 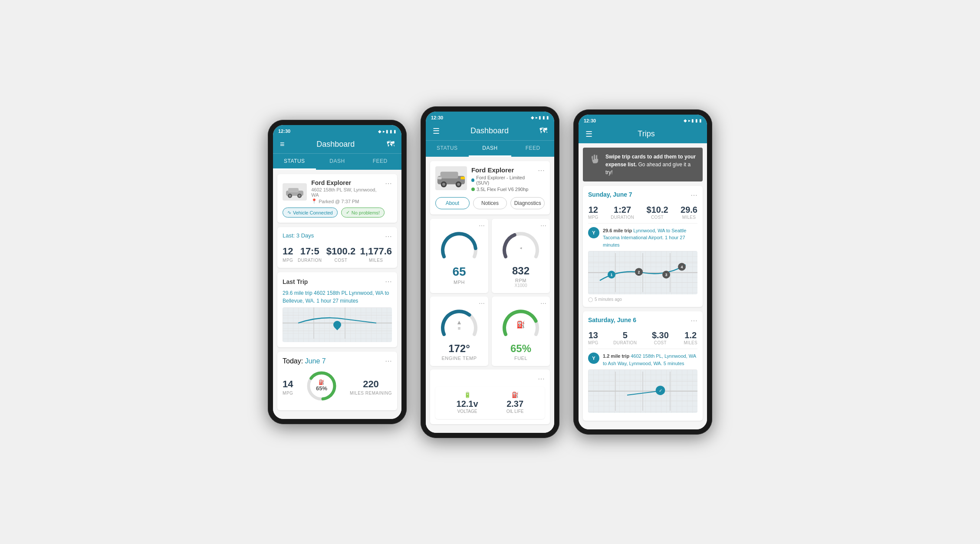 I want to click on tab-feed-2: FEED, so click(x=533, y=148).